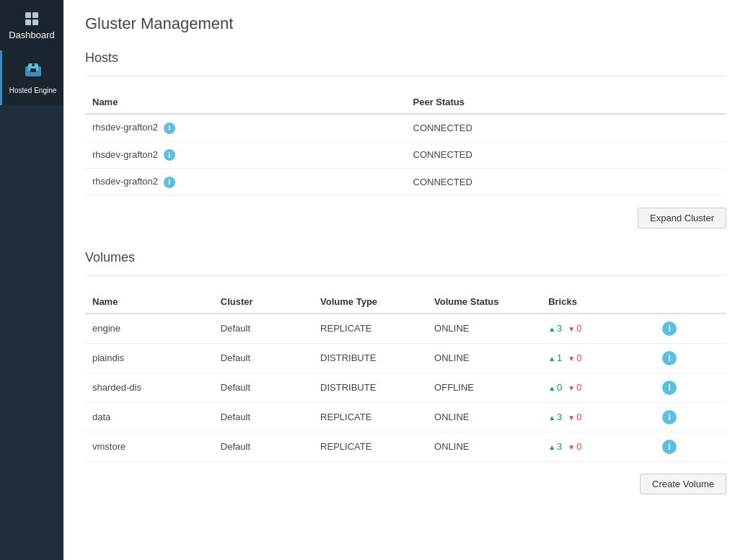 This screenshot has width=748, height=560. Describe the element at coordinates (405, 102) in the screenshot. I see `hosts-table-header-row: Name Peer Status` at that location.